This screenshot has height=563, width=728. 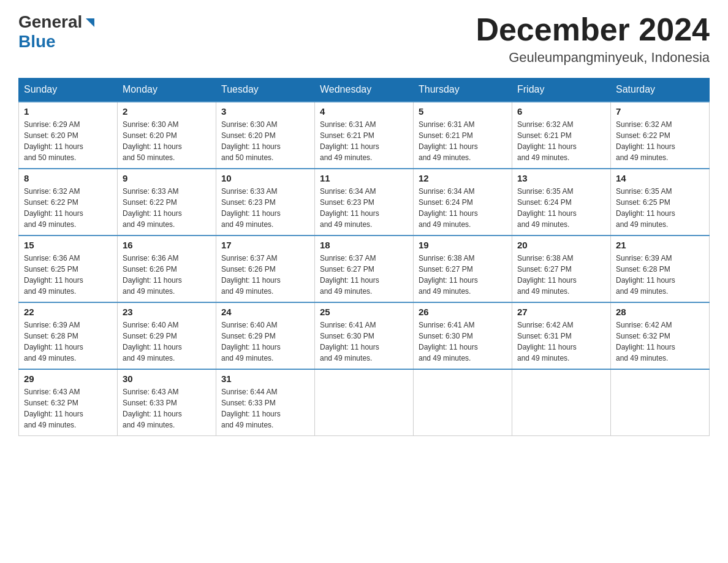 What do you see at coordinates (69, 269) in the screenshot?
I see `calendar-cell: 15 Sunrise: 6:36 AMSunset: 6:25 PMDaylig…` at bounding box center [69, 269].